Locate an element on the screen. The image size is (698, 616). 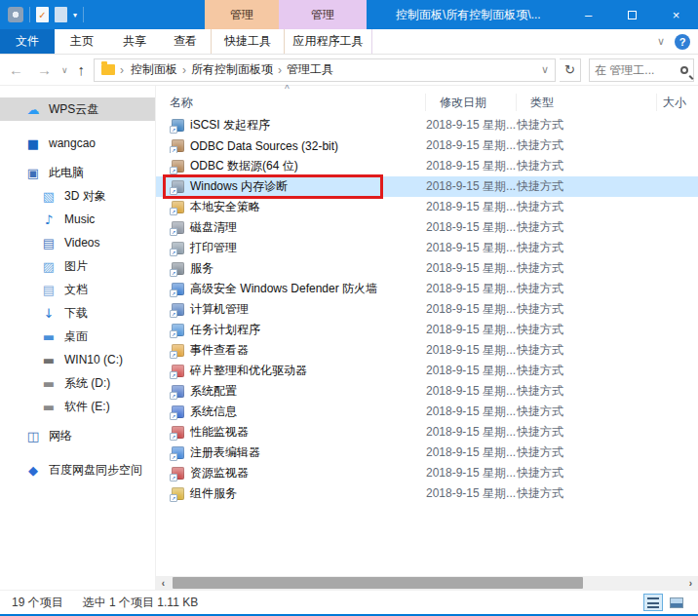
sidebar-item: ▨图片 is located at coordinates (78, 266).